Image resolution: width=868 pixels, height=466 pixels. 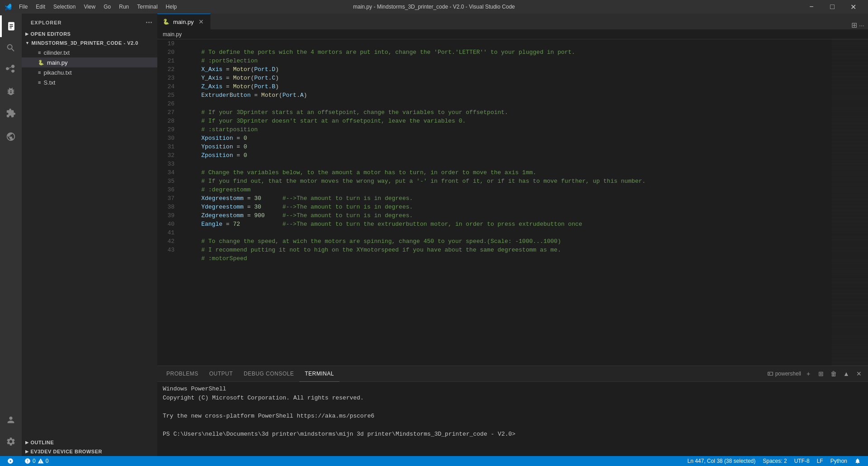 I want to click on new-terminal-button: +, so click(x=808, y=374).